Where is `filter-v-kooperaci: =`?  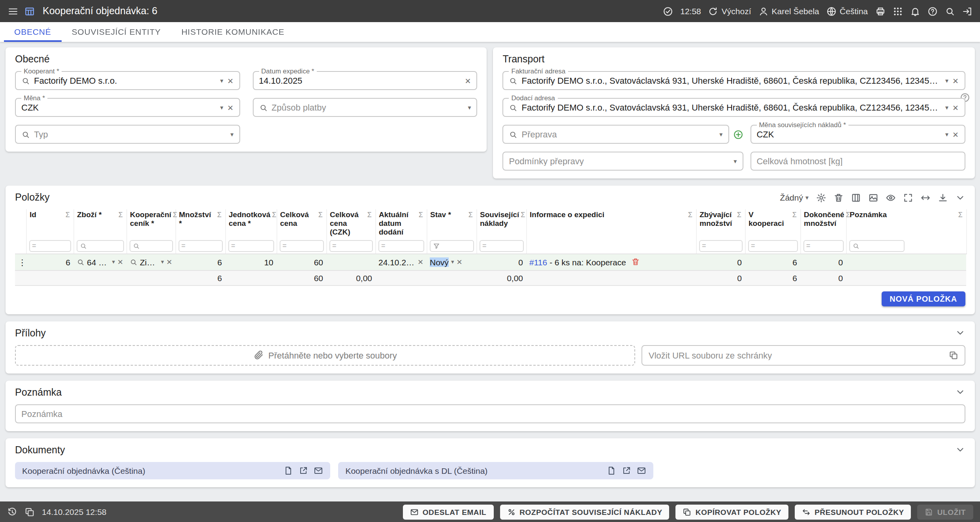 filter-v-kooperaci: = is located at coordinates (773, 246).